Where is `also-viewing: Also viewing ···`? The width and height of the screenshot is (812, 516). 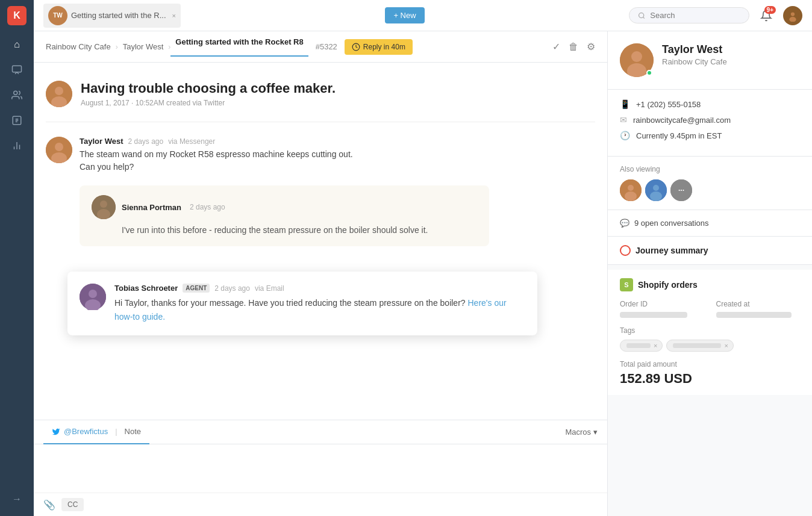
also-viewing: Also viewing ··· is located at coordinates (710, 183).